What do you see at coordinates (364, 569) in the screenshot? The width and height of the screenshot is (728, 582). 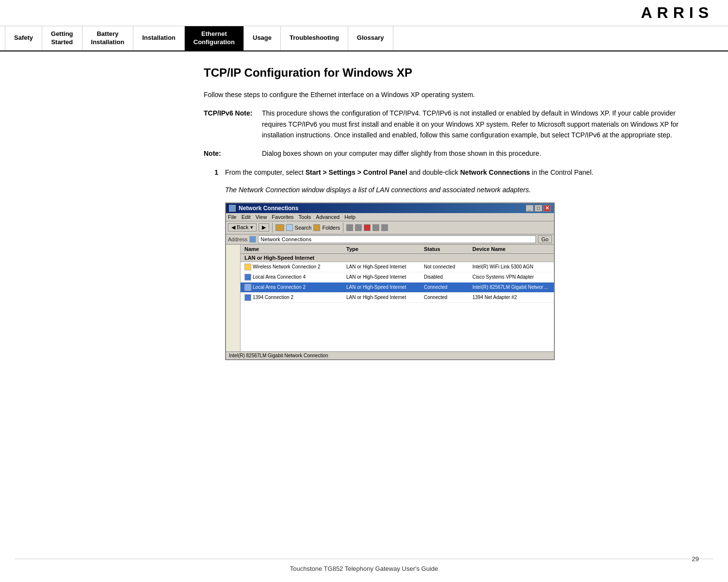 I see `footer-text: Touchstone TG852 Telephony Gateway User'…` at bounding box center [364, 569].